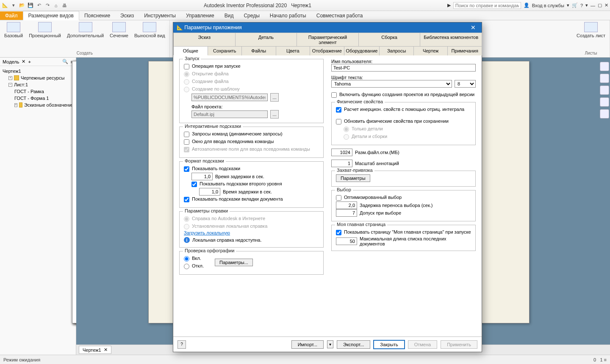 This screenshot has height=364, width=610. Describe the element at coordinates (593, 6) in the screenshot. I see `min-icon: —` at that location.